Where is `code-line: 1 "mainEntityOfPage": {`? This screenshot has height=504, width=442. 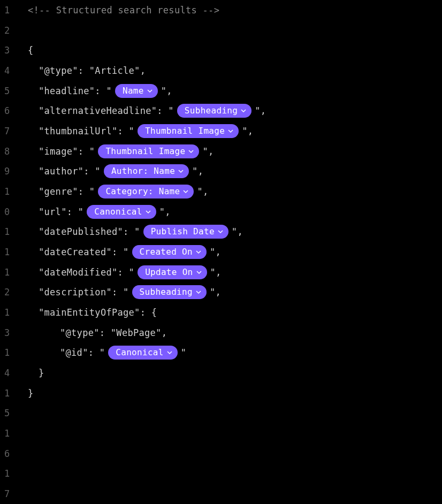
code-line: 1 "mainEntityOfPage": { is located at coordinates (221, 312).